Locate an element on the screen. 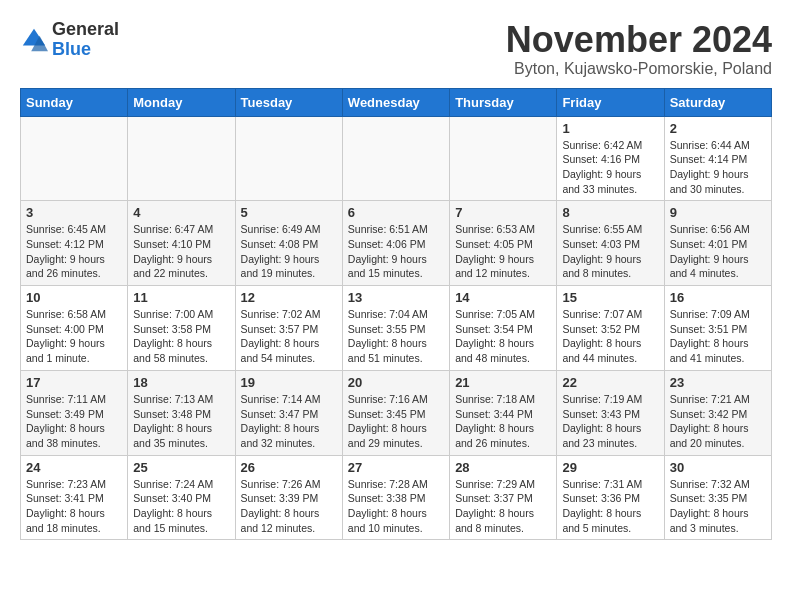 This screenshot has height=612, width=792. day-number: 5 is located at coordinates (289, 212).